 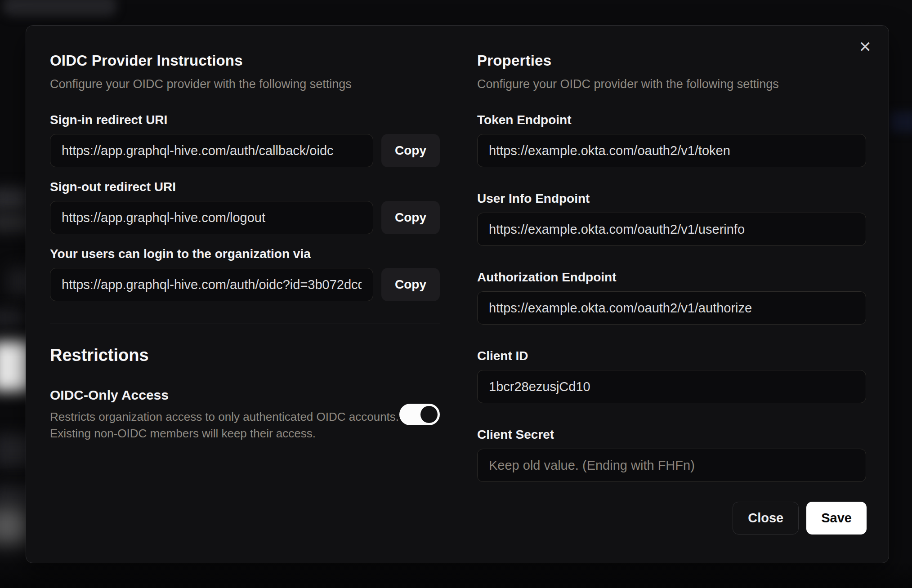 I want to click on client-secret-label: Client Secret, so click(x=672, y=435).